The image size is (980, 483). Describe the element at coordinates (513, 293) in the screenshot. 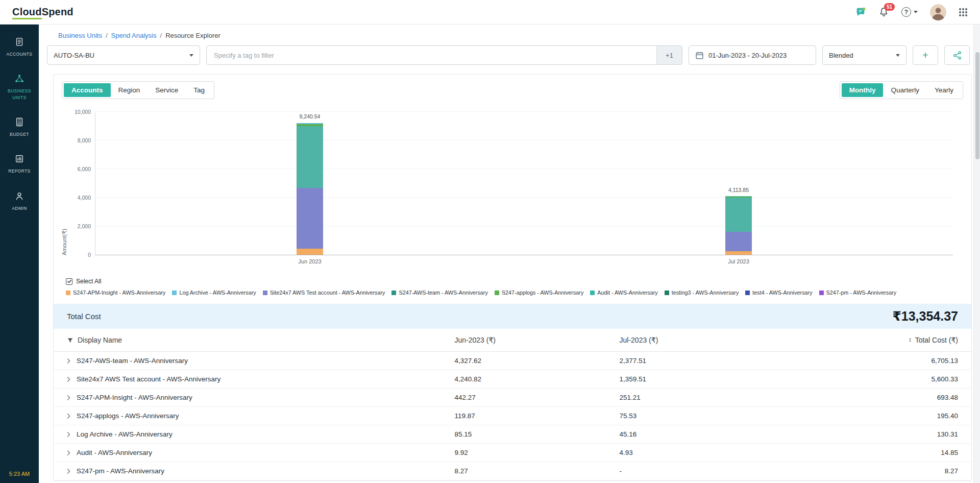

I see `legend-items: S247-APM-Insight - AWS-AnniversaryLog Ar…` at that location.